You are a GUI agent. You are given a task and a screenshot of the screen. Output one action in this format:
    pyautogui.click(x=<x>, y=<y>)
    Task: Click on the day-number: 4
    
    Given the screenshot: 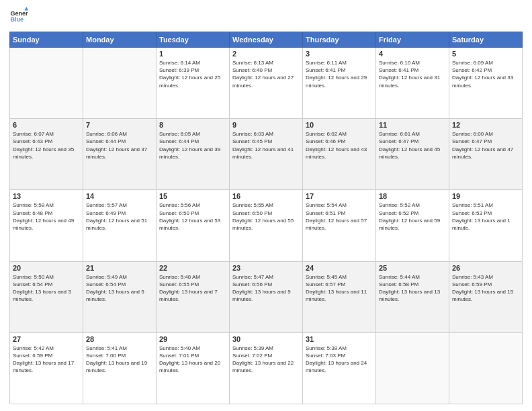 What is the action you would take?
    pyautogui.click(x=412, y=54)
    